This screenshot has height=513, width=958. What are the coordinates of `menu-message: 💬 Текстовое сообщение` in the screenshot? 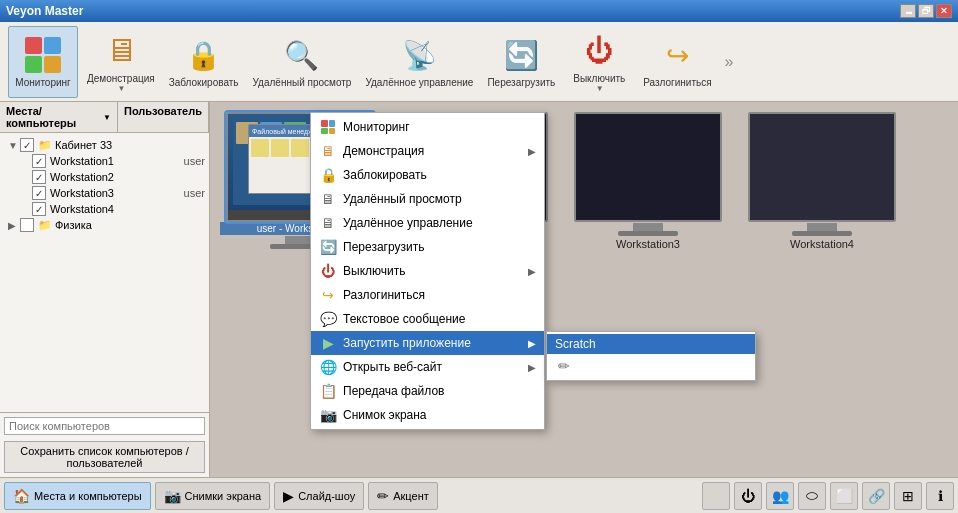 It's located at (428, 319).